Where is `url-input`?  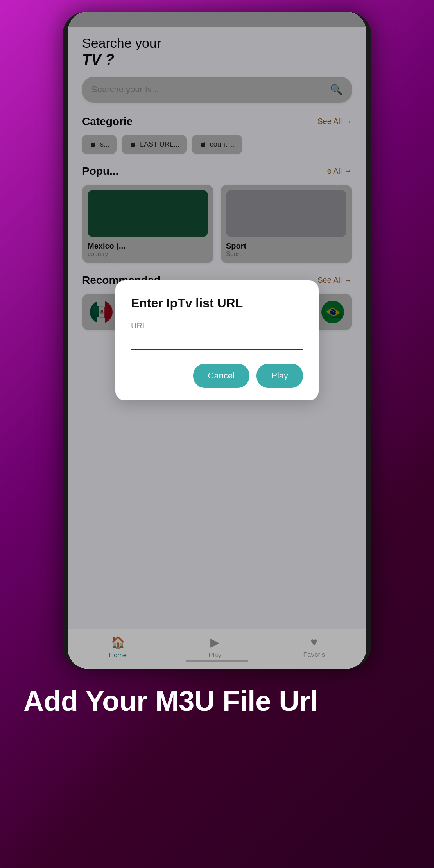
url-input is located at coordinates (217, 342).